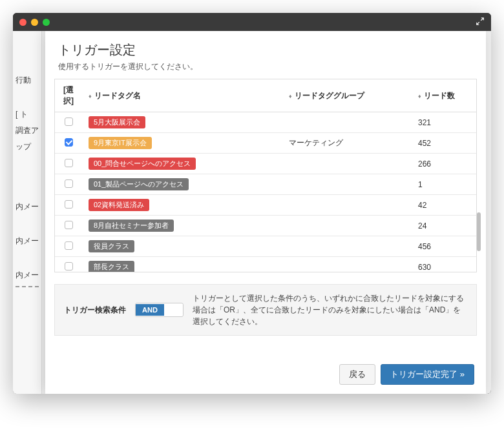 The height and width of the screenshot is (439, 504). I want to click on table-row: 部長クラス630, so click(266, 265).